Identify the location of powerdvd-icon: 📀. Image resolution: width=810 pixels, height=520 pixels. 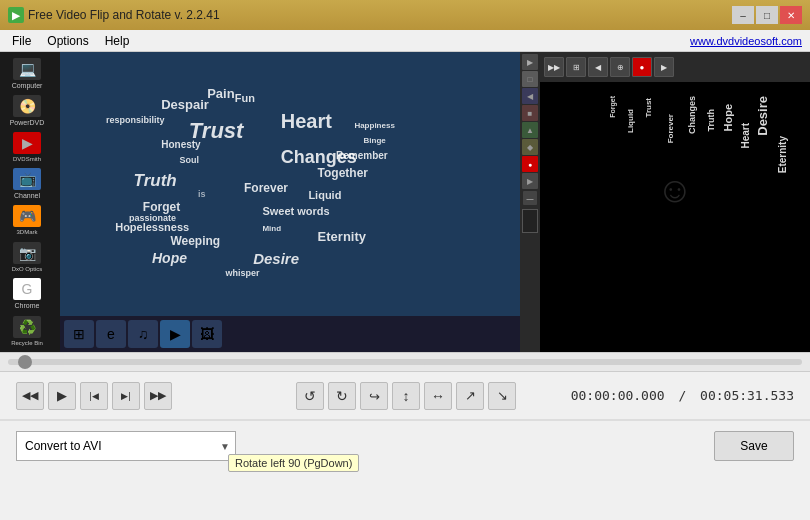
(27, 106).